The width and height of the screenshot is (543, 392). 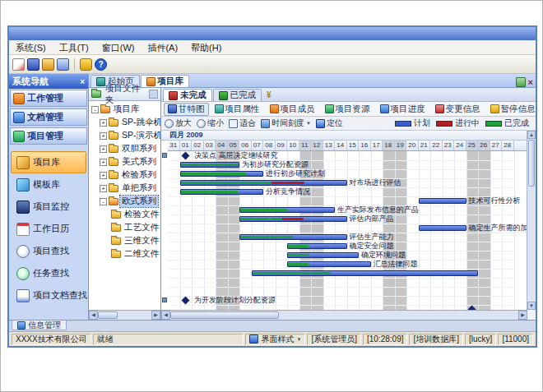 I want to click on project-progress-button: 项目进度, so click(x=403, y=109).